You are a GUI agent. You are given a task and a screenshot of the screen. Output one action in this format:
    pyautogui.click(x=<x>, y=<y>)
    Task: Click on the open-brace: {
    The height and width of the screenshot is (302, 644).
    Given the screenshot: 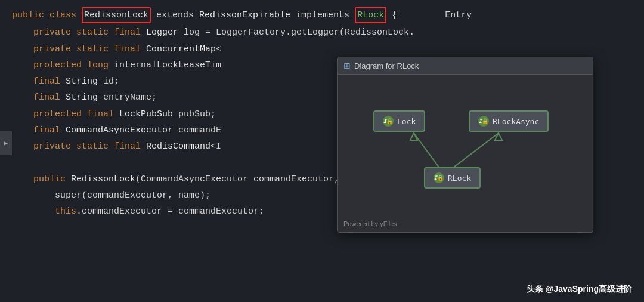 What is the action you would take?
    pyautogui.click(x=392, y=16)
    